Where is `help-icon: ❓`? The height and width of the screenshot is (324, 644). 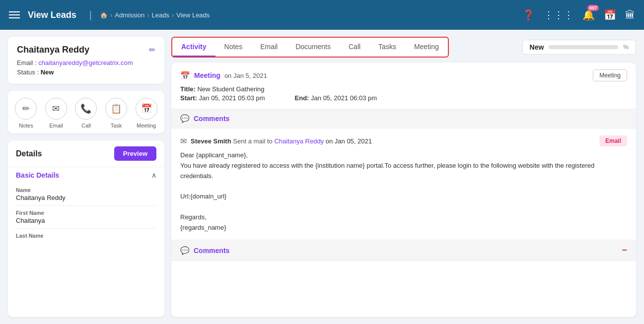 help-icon: ❓ is located at coordinates (528, 15).